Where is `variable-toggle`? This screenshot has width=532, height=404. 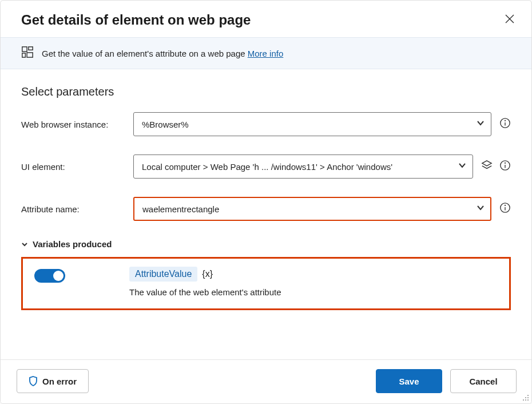
variable-toggle is located at coordinates (50, 276).